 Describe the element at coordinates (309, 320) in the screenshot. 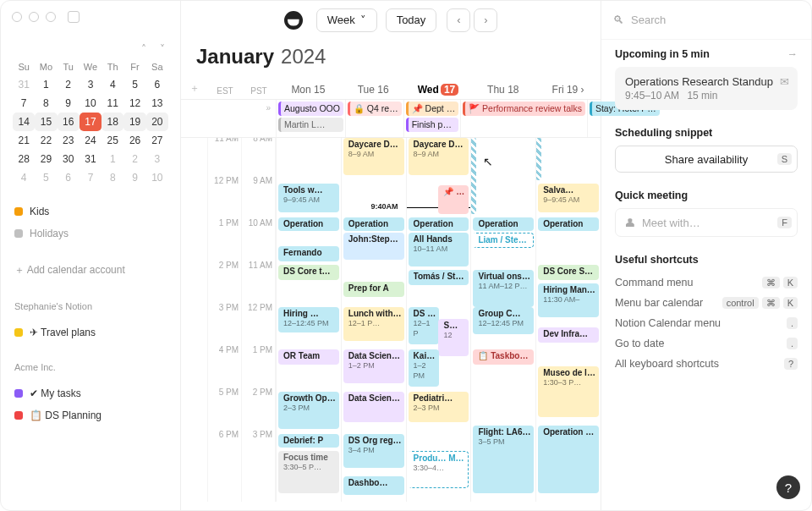

I see `calendar-event: Hiring …12–12:45 PM` at that location.